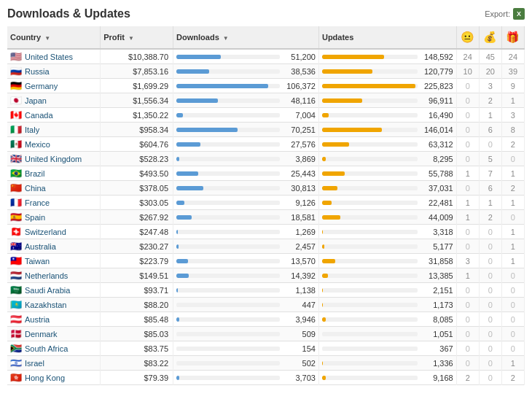  Describe the element at coordinates (16, 159) in the screenshot. I see `flag-icon: 🇬🇧` at that location.